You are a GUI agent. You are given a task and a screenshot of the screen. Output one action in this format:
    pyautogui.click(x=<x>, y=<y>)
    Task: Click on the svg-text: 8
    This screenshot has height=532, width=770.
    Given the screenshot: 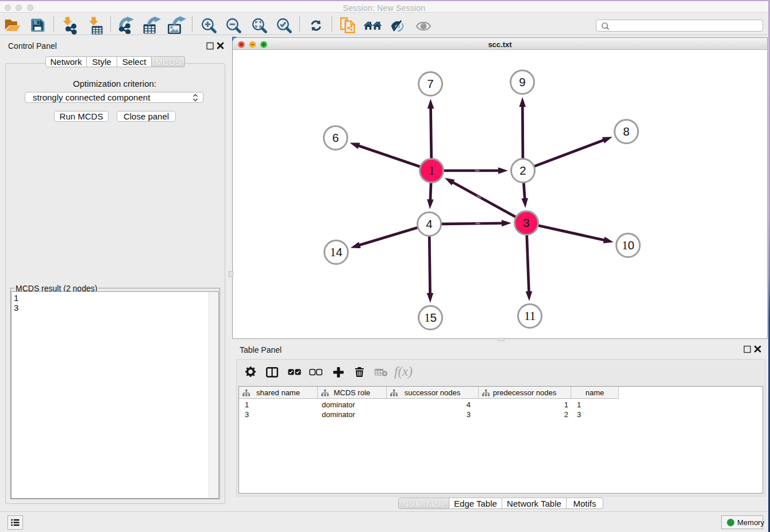 What is the action you would take?
    pyautogui.click(x=626, y=131)
    